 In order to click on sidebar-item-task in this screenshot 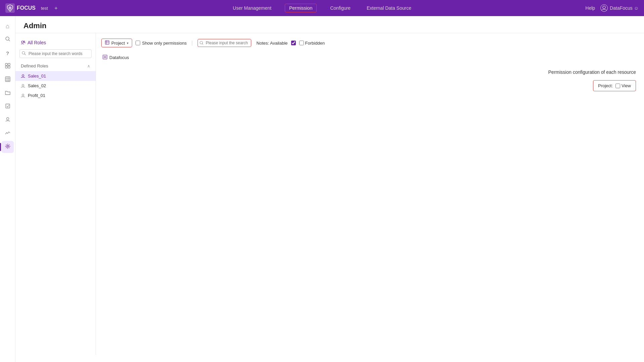, I will do `click(8, 107)`.